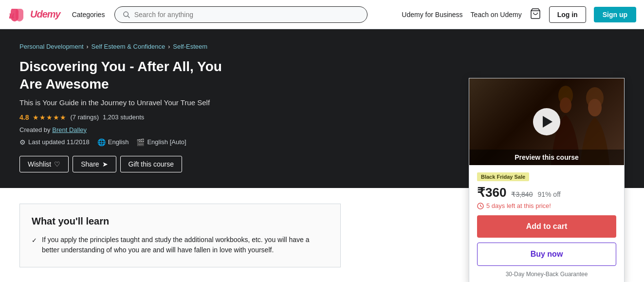 The height and width of the screenshot is (282, 644). I want to click on discount-percent: 91% off, so click(549, 194).